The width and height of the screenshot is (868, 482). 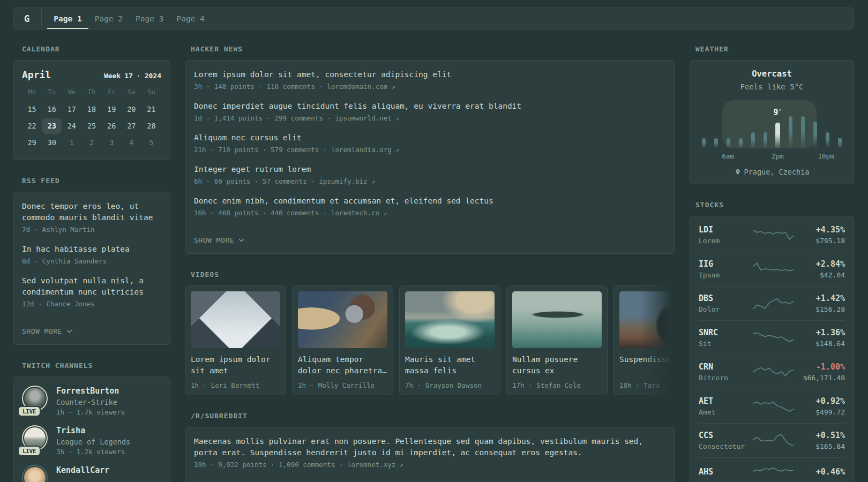 What do you see at coordinates (728, 156) in the screenshot?
I see `hour-label: 6am` at bounding box center [728, 156].